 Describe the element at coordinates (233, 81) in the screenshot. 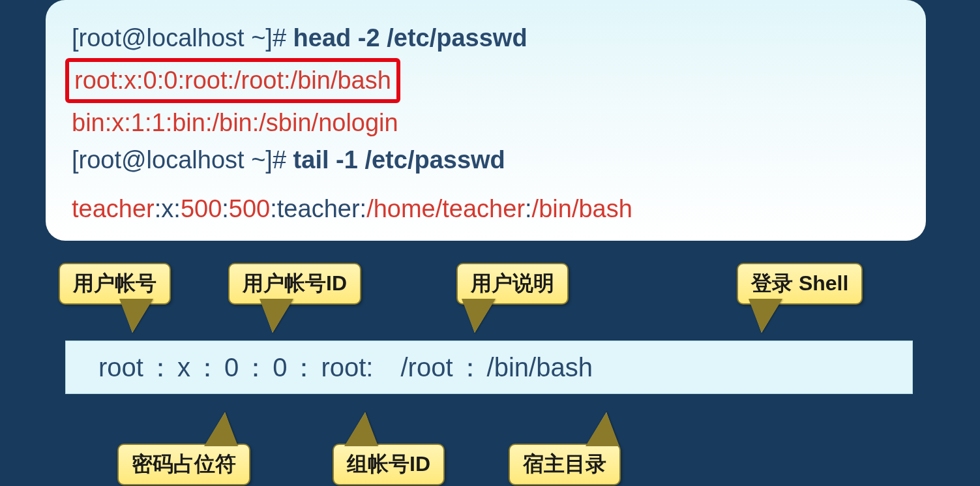

I see `highlighted-line: root:x:0:0:root:/root:/bin/bash` at that location.